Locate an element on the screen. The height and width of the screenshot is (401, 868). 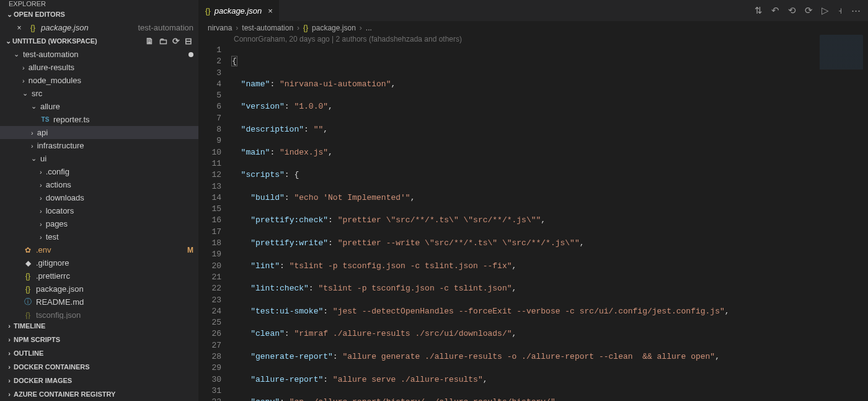
open-editor-folder: test-automation is located at coordinates (166, 27).